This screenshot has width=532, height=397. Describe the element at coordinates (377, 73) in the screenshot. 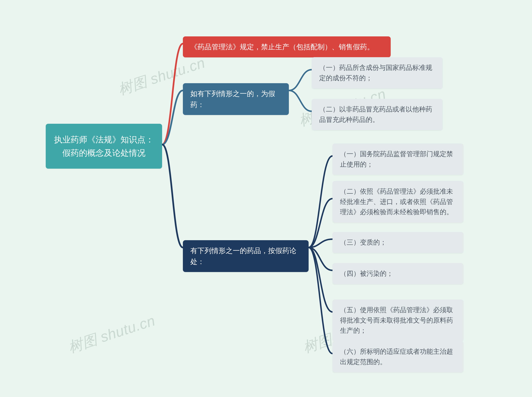

I see `leaf-node: （一）药品所含成份与国家药品标准规定的成份不符的；` at that location.